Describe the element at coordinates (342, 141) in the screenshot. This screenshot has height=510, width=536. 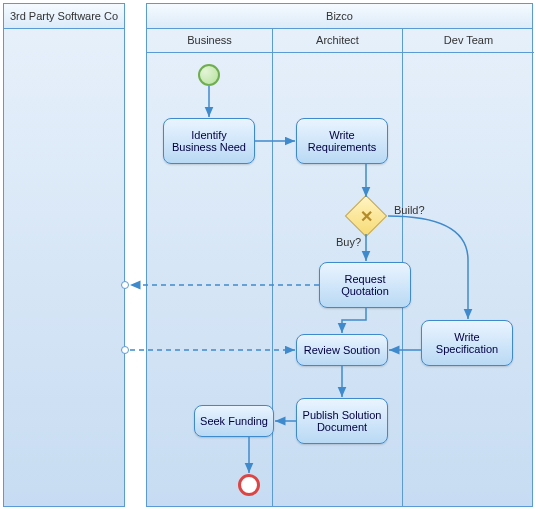
I see `task-write-requirements: Write Requirements` at that location.